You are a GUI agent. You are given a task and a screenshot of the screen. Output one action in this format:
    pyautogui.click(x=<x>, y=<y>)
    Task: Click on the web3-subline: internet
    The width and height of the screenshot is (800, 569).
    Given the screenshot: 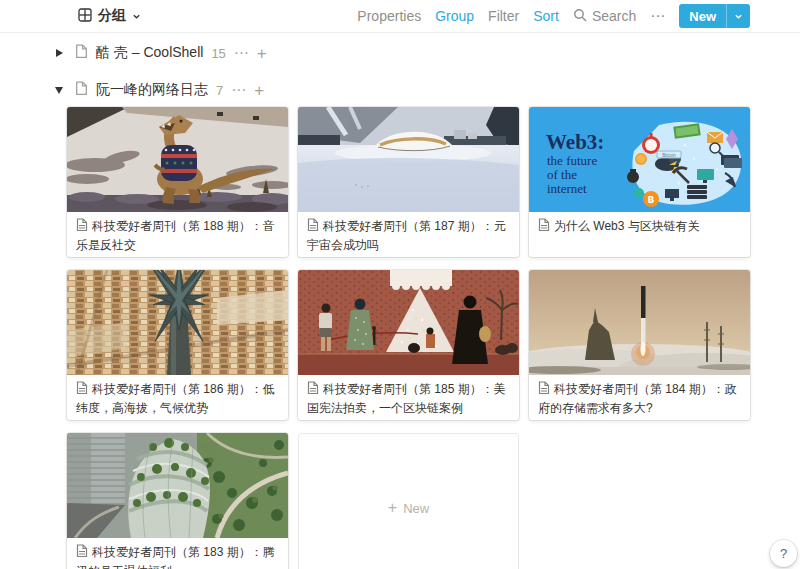 What is the action you would take?
    pyautogui.click(x=567, y=188)
    